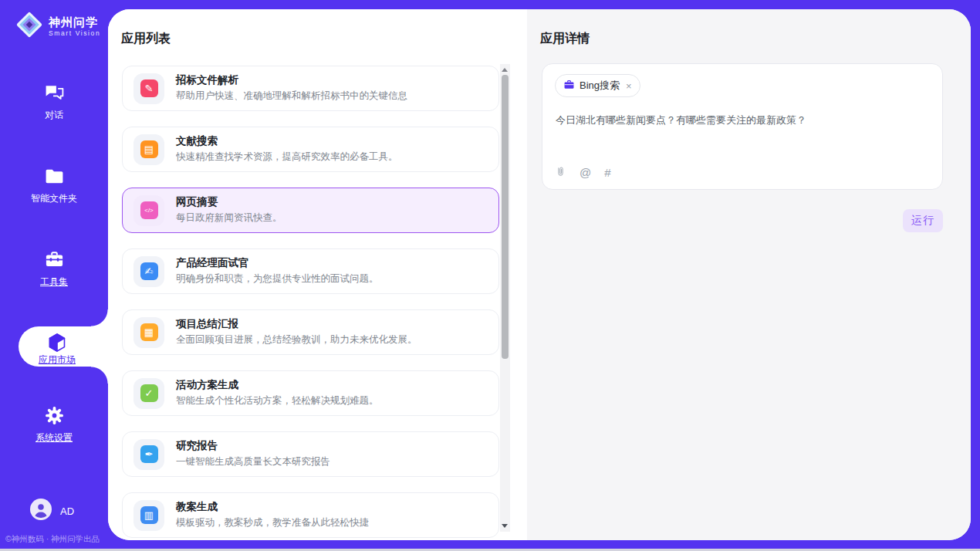 The height and width of the screenshot is (551, 980). What do you see at coordinates (54, 276) in the screenshot?
I see `sidebar: 神州问学 Smart Vision 对话 智能文件夹 工具集` at bounding box center [54, 276].